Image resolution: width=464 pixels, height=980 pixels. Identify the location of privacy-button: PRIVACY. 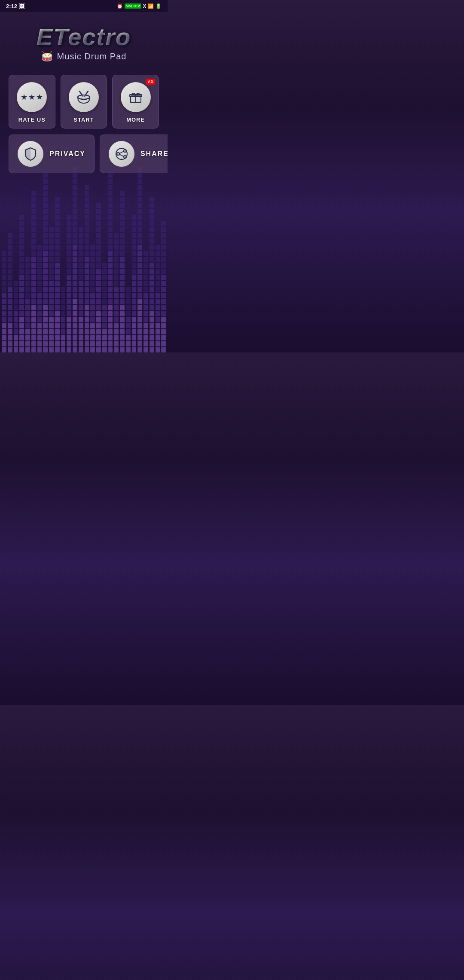
(52, 154).